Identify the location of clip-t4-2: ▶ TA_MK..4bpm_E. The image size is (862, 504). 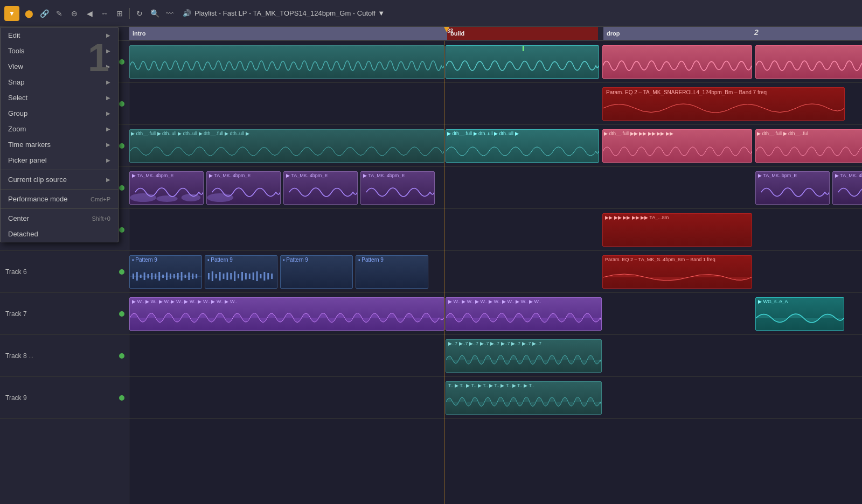
(244, 188).